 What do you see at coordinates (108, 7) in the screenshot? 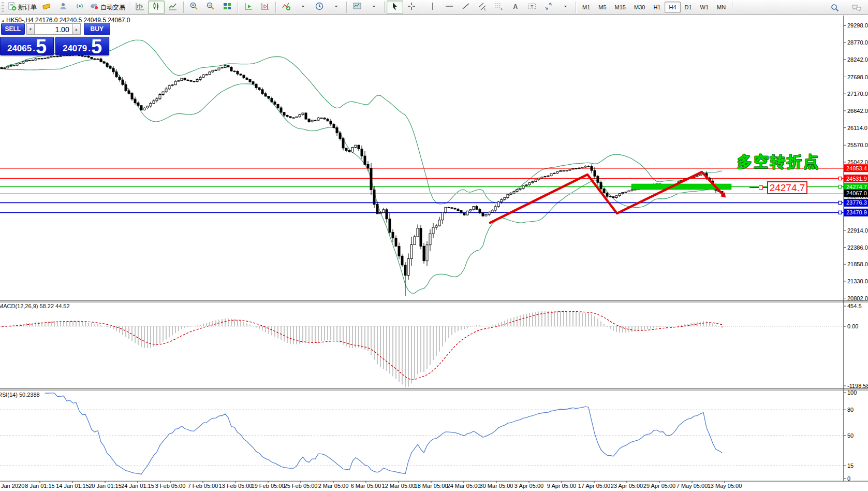
I see `auto-trading-button: 自动交易` at bounding box center [108, 7].